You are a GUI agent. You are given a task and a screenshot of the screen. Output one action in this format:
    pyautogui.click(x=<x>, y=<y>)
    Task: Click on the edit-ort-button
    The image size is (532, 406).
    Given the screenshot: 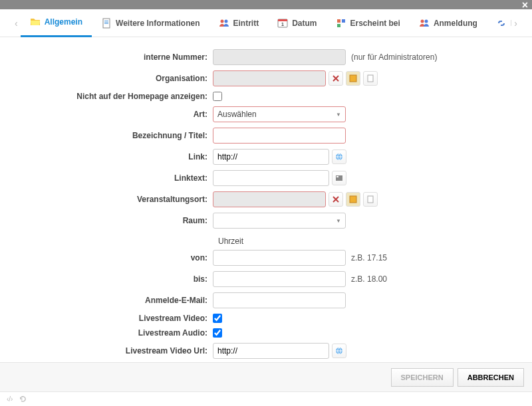 What is the action you would take?
    pyautogui.click(x=370, y=199)
    